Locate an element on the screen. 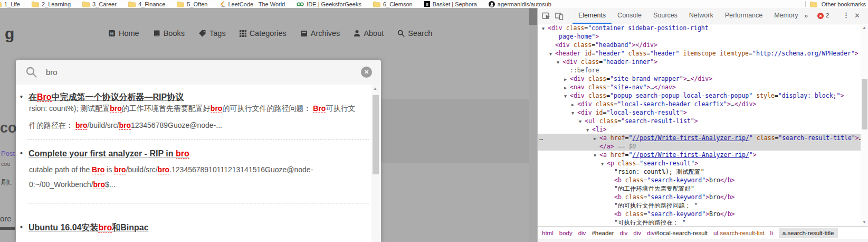  search-result-title: •Complete your first analyzer - RIP in b… is located at coordinates (104, 154).